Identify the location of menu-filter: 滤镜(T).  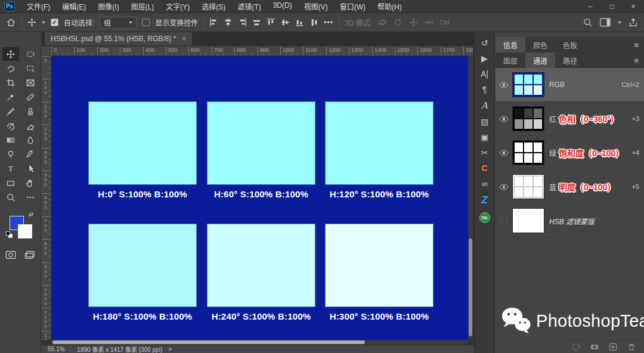
(249, 6).